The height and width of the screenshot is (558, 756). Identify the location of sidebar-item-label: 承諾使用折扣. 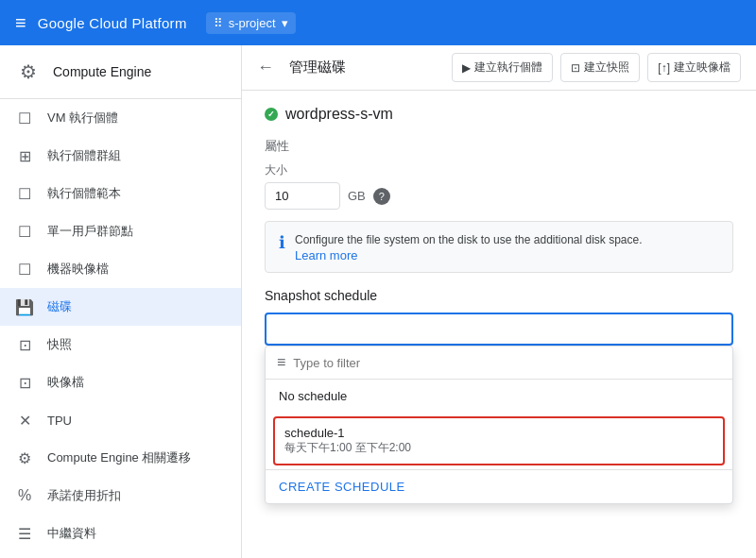
(84, 496).